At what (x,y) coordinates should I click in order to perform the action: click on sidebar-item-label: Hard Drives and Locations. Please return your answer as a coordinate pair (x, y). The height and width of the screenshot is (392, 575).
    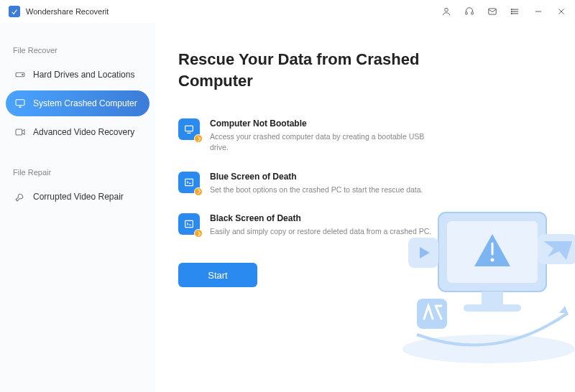
    Looking at the image, I should click on (83, 75).